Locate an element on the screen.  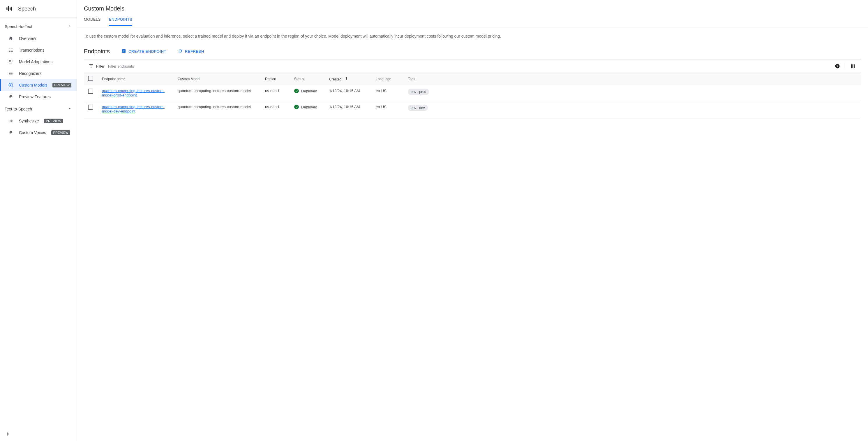
help-button: ? is located at coordinates (838, 66).